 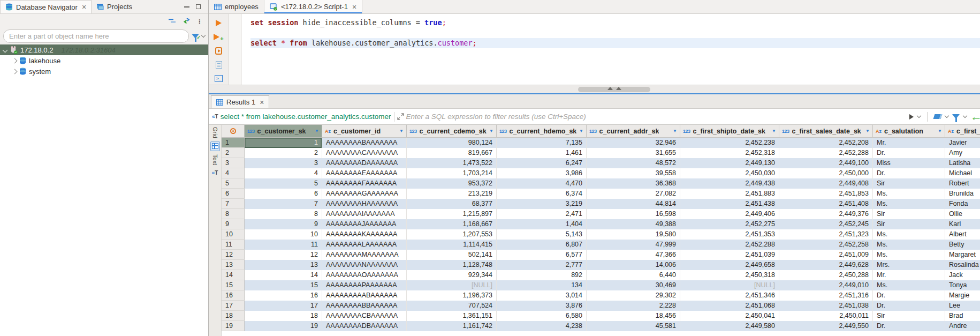 I want to click on grid-cell: 2,452,245, so click(x=826, y=224).